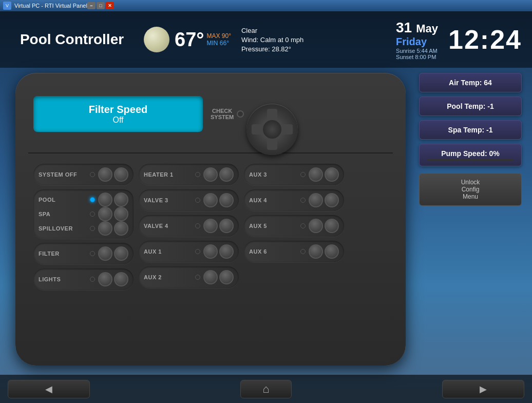  I want to click on check-system-led, so click(240, 114).